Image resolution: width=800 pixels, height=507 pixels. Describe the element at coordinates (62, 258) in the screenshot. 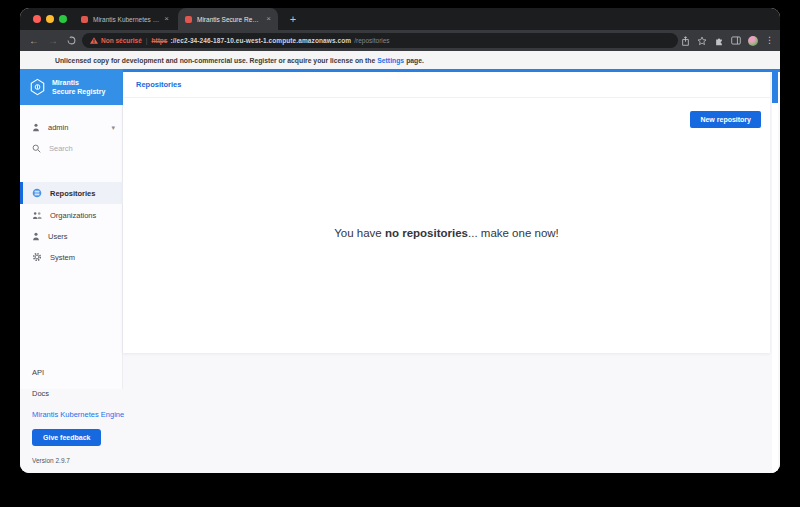

I see `sidebar-item-label: System` at that location.